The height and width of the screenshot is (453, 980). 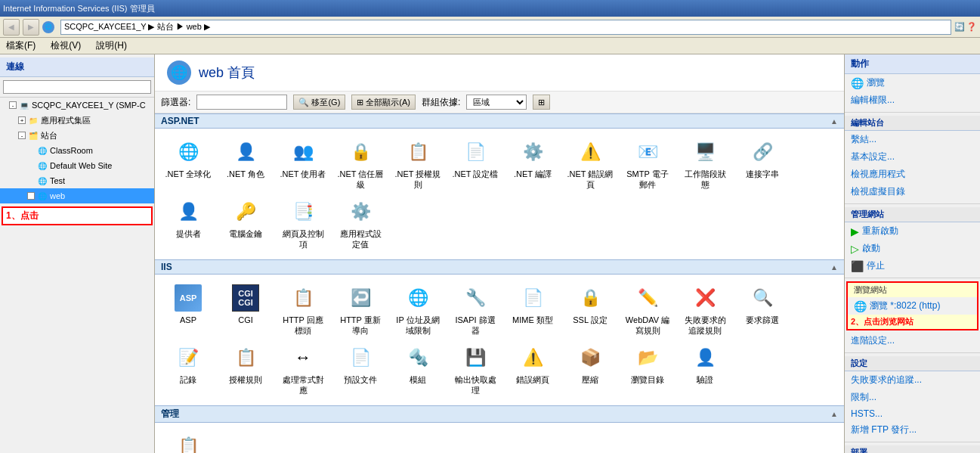 I want to click on pagecontrol-item: 📑 網頁及控制項, so click(x=303, y=224).